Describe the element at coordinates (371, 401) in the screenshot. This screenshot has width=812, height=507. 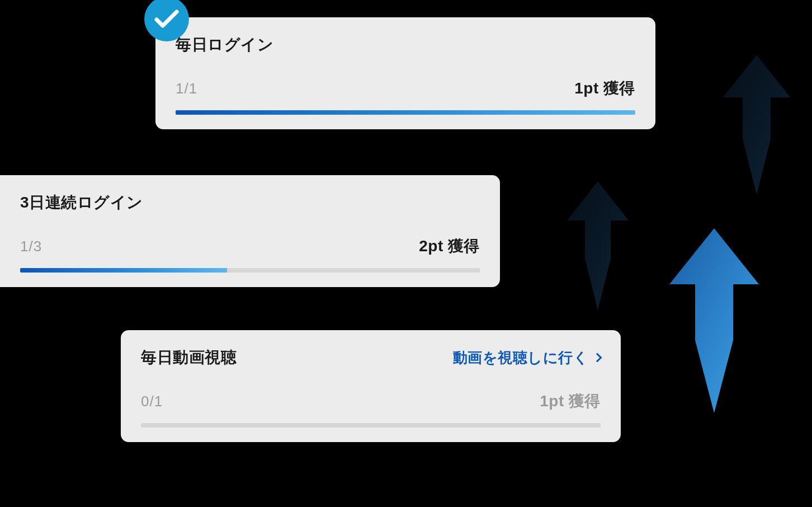
I see `progress-row: 0/1 1pt 獲得` at that location.